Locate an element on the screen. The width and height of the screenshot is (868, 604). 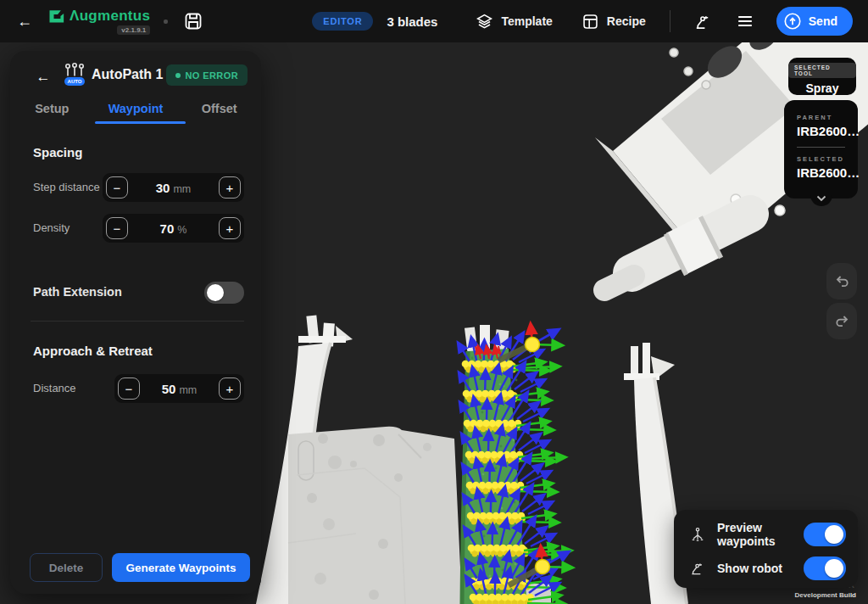
panel-back-button: ← is located at coordinates (43, 77).